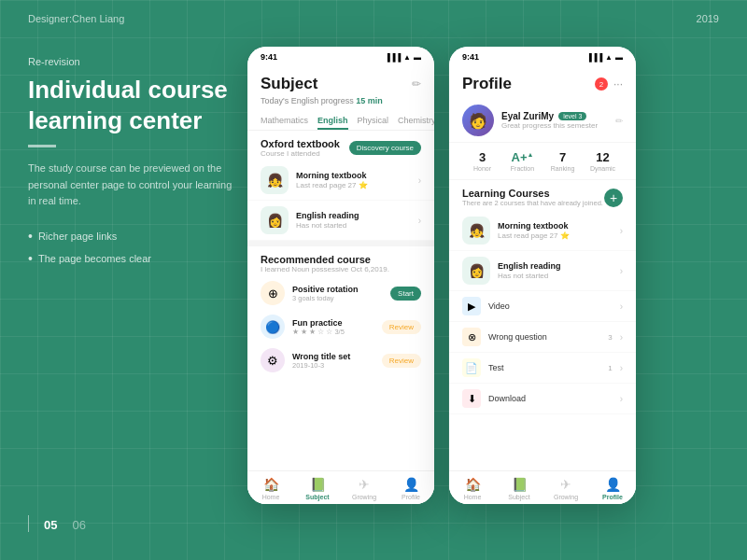 The height and width of the screenshot is (560, 747). Describe the element at coordinates (566, 484) in the screenshot. I see `growing-icon-2: ✈` at that location.